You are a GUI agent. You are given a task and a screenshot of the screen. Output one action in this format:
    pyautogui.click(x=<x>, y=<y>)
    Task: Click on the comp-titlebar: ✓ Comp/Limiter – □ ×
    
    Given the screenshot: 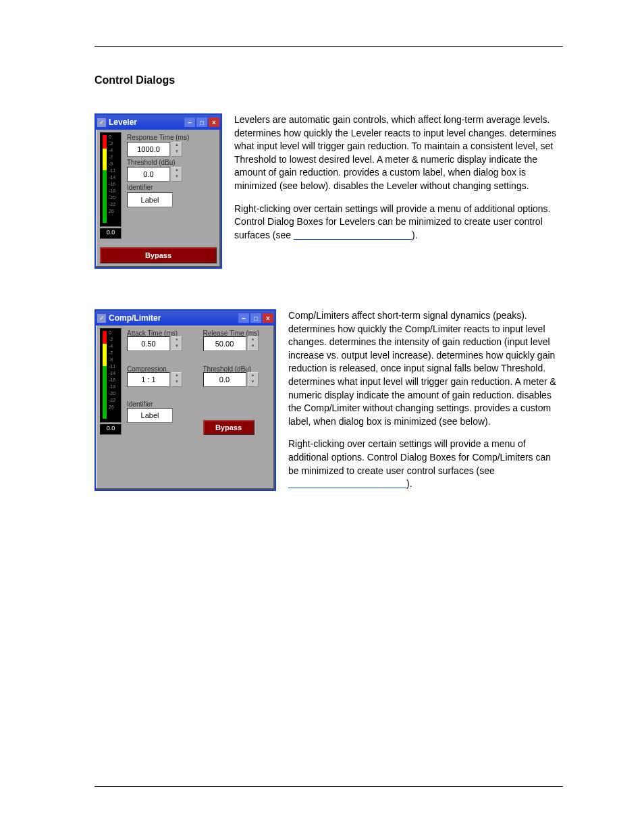 What is the action you would take?
    pyautogui.click(x=185, y=318)
    